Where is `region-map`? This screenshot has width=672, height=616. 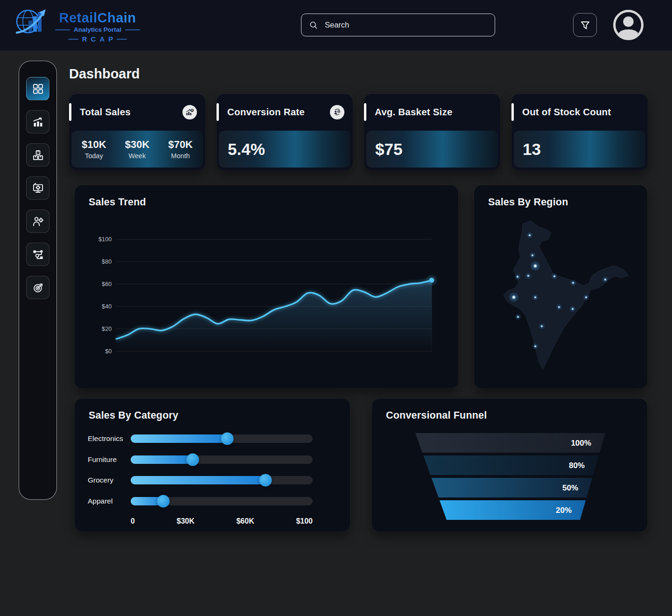
region-map is located at coordinates (562, 297).